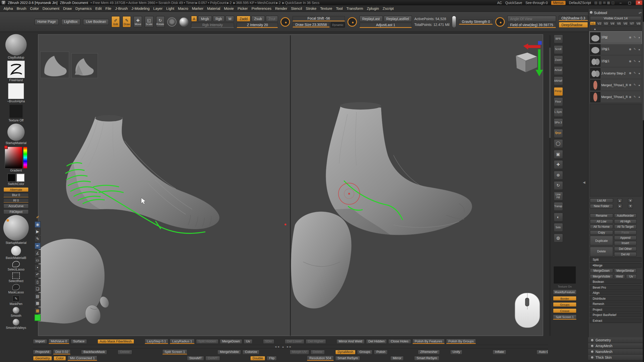  I want to click on subtool-scroll-up: ▲, so click(616, 29).